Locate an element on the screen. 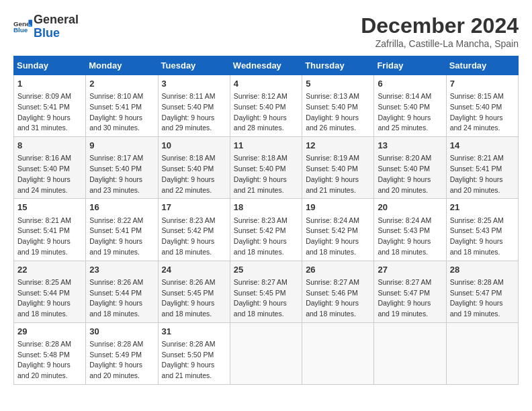 The height and width of the screenshot is (411, 532). calendar-cell: 19Sunrise: 8:24 AM Sunset: 5:42 PM Dayli… is located at coordinates (339, 230).